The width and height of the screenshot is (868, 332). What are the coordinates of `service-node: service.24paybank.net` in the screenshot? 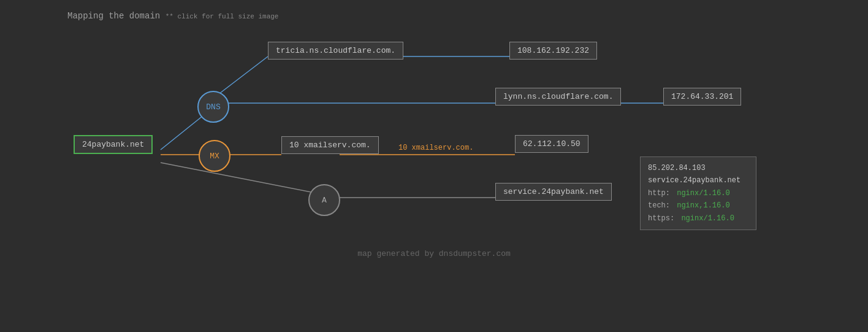 It's located at (554, 191).